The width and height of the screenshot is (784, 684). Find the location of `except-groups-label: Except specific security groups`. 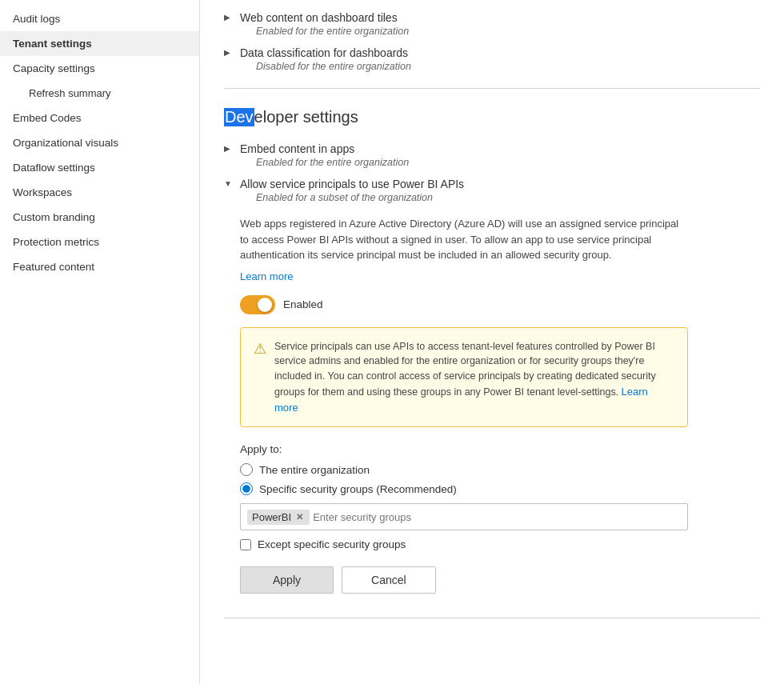

except-groups-label: Except specific security groups is located at coordinates (331, 544).